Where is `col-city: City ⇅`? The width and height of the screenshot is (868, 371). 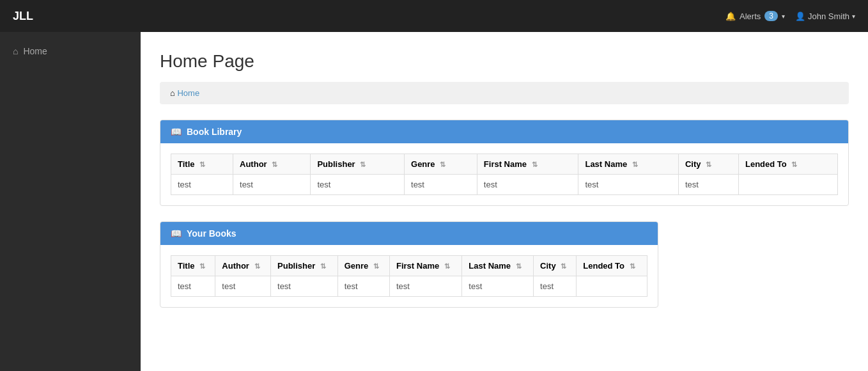 col-city: City ⇅ is located at coordinates (708, 164).